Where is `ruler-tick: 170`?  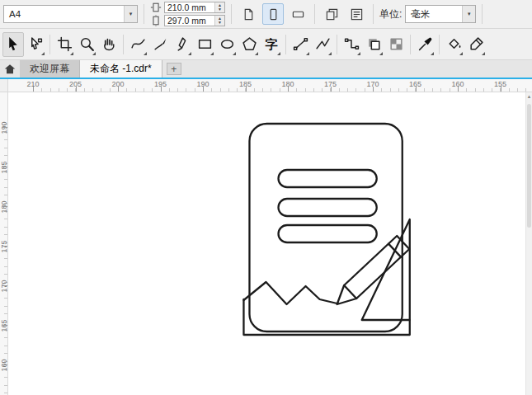
ruler-tick: 170 is located at coordinates (4, 286).